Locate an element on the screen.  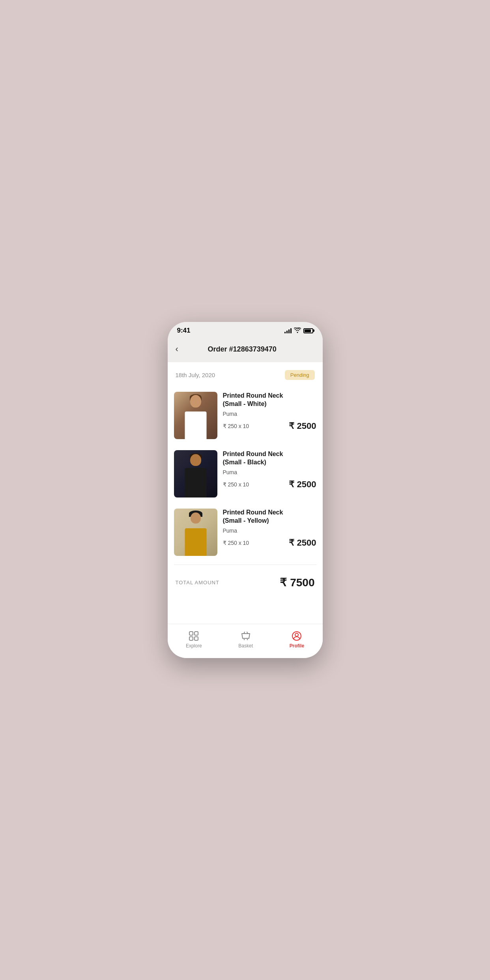
item-total-price-2: ₹ 2500 is located at coordinates (302, 484).